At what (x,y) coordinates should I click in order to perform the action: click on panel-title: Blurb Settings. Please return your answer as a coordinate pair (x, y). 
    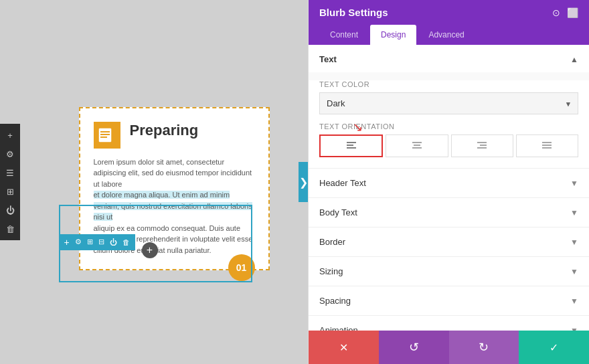
    Looking at the image, I should click on (353, 12).